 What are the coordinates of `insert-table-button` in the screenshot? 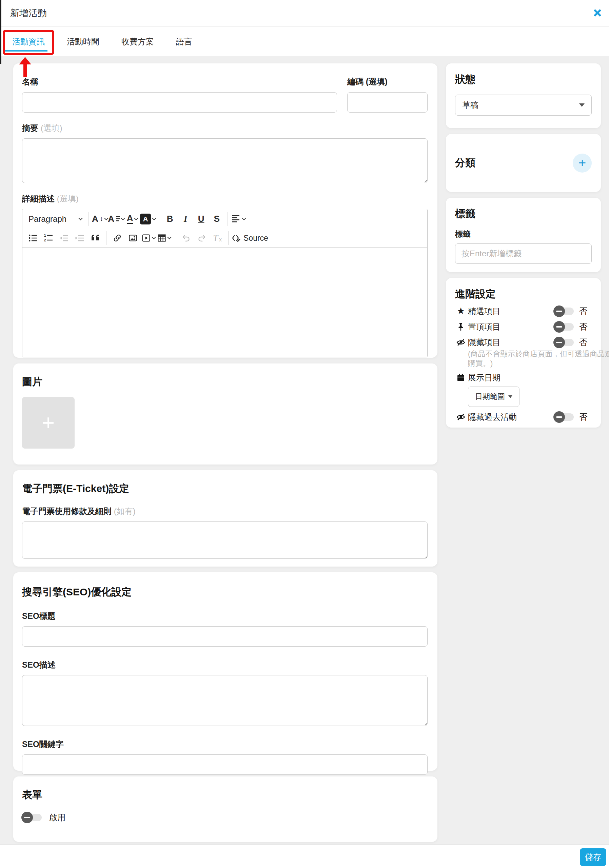 It's located at (164, 238).